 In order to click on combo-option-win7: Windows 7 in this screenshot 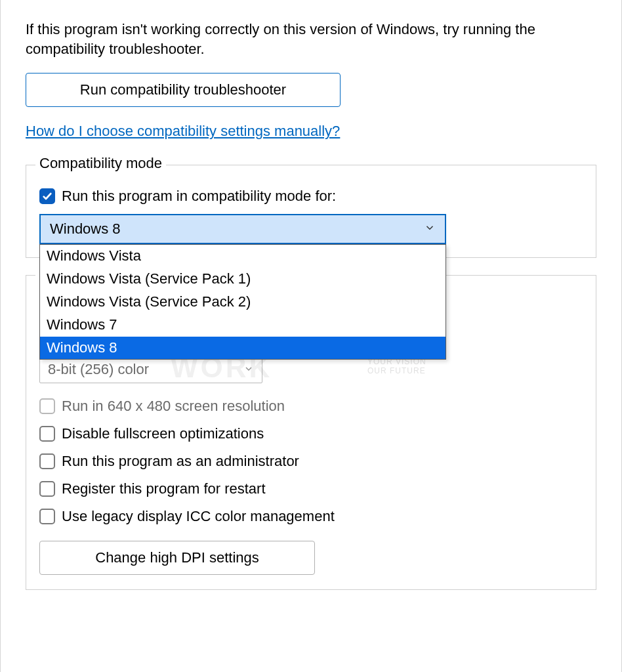, I will do `click(243, 326)`.